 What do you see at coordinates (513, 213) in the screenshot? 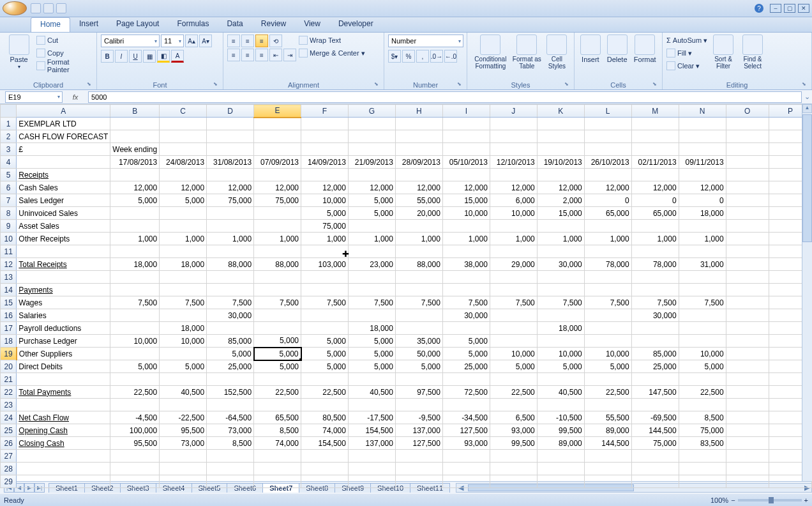
I see `cell: 10,000` at bounding box center [513, 213].